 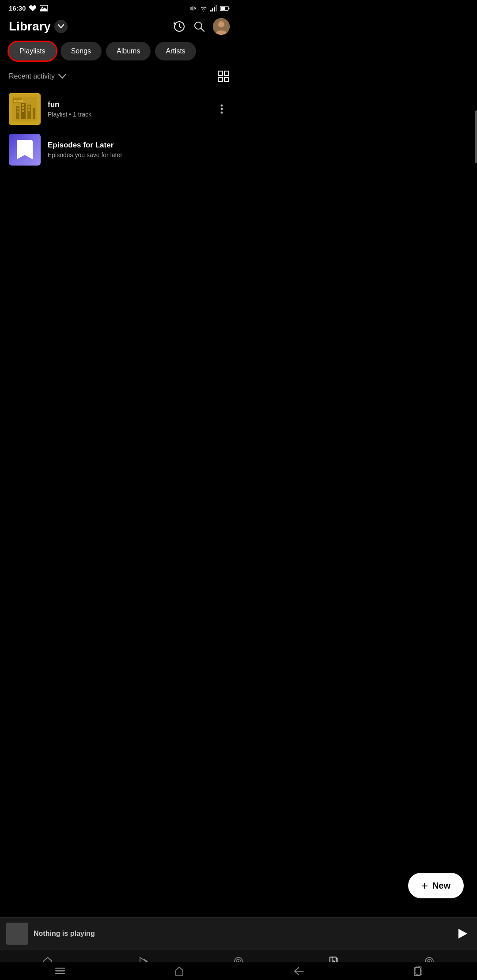 What do you see at coordinates (221, 26) in the screenshot?
I see `avatar-image` at bounding box center [221, 26].